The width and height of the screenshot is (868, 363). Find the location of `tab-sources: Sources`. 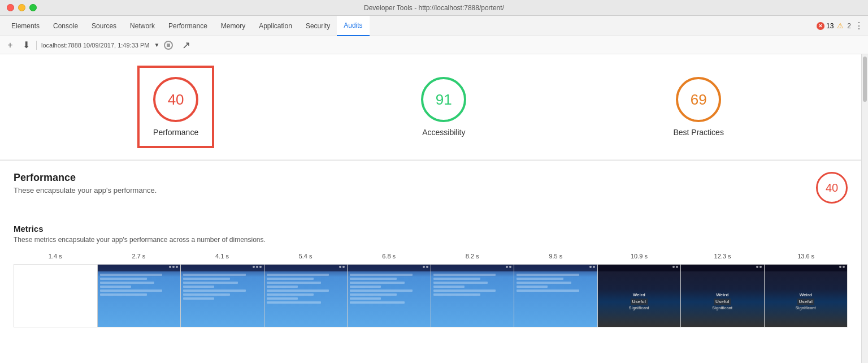

tab-sources: Sources is located at coordinates (104, 26).